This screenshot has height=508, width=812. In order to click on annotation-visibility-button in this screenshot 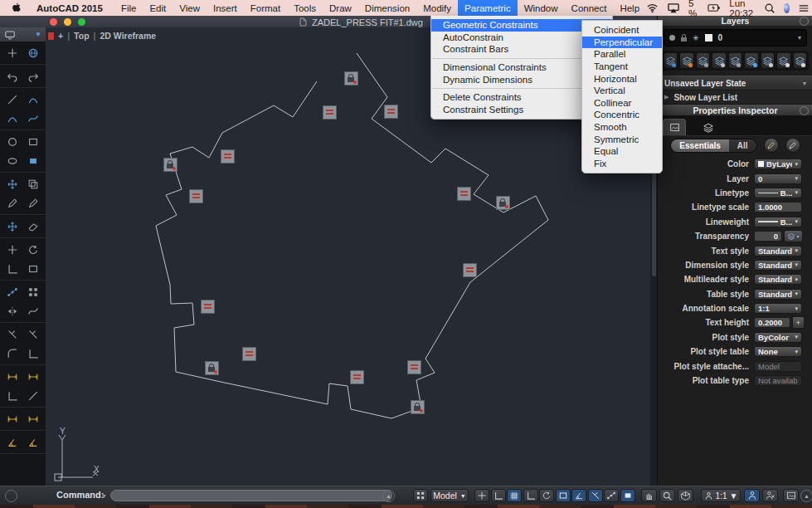, I will do `click(751, 496)`.